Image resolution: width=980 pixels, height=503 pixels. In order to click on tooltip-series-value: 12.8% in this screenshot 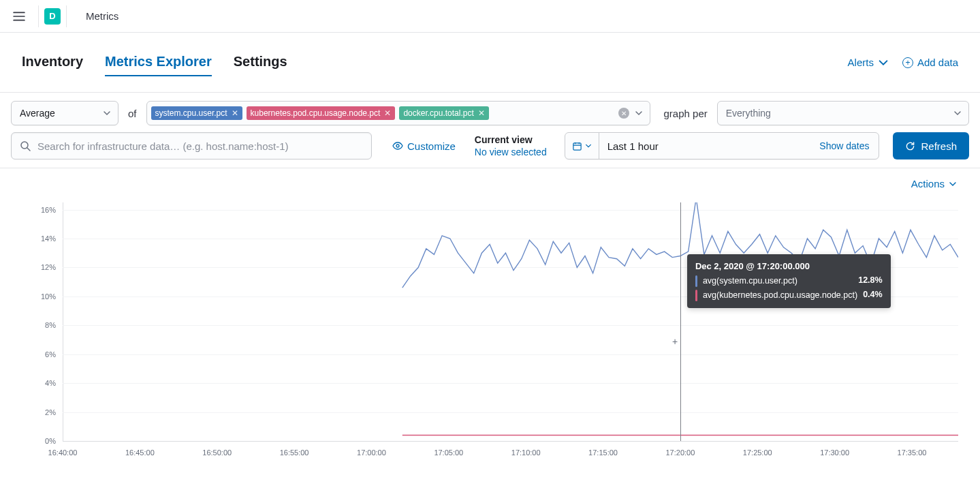, I will do `click(870, 280)`.